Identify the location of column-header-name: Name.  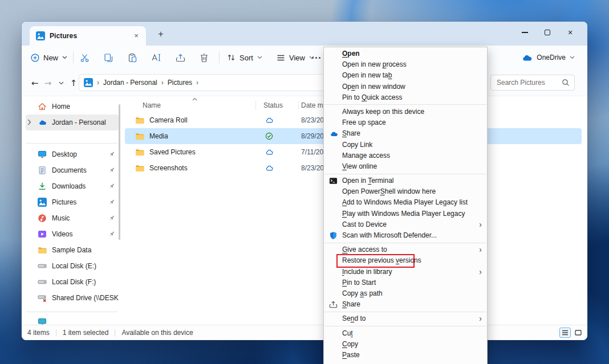
(152, 105).